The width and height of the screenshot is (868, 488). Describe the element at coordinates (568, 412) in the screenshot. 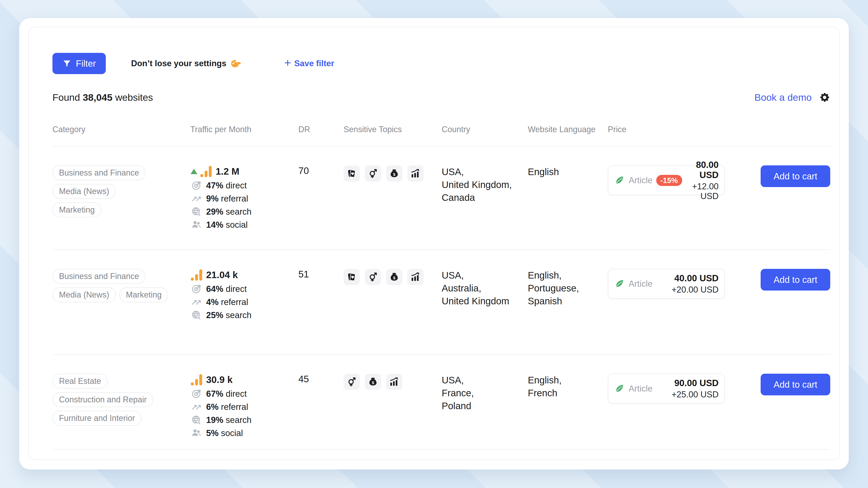

I see `language-cell: English,French` at that location.